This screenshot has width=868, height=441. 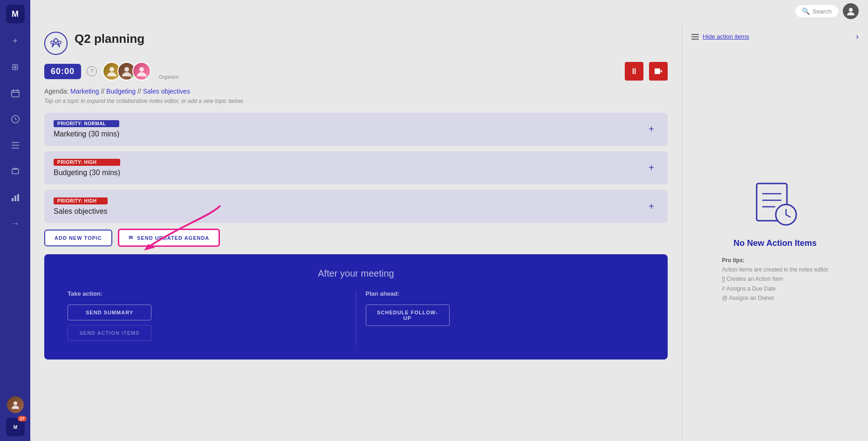 What do you see at coordinates (775, 298) in the screenshot?
I see `tip3: @ Assigns an Owner` at bounding box center [775, 298].